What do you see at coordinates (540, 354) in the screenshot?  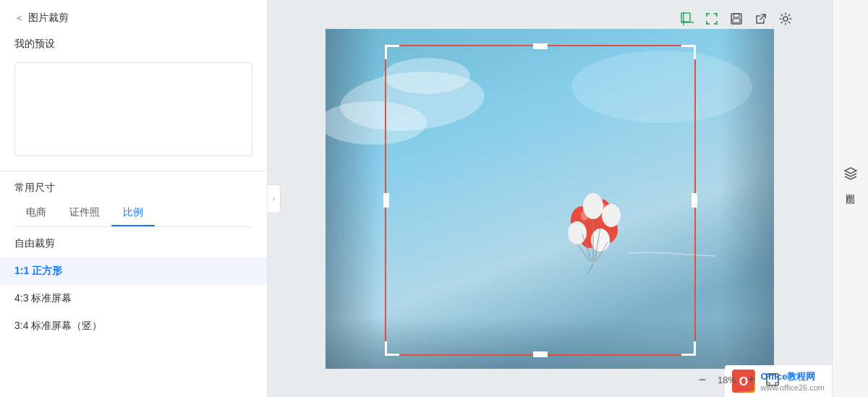 I see `mid-handle-bottom` at bounding box center [540, 354].